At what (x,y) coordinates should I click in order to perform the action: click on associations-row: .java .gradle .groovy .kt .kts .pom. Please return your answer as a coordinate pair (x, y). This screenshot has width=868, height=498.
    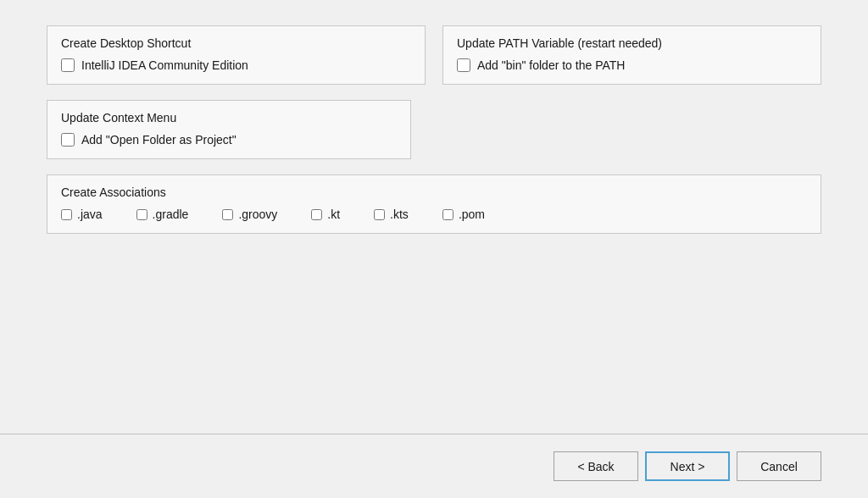
    Looking at the image, I should click on (434, 214).